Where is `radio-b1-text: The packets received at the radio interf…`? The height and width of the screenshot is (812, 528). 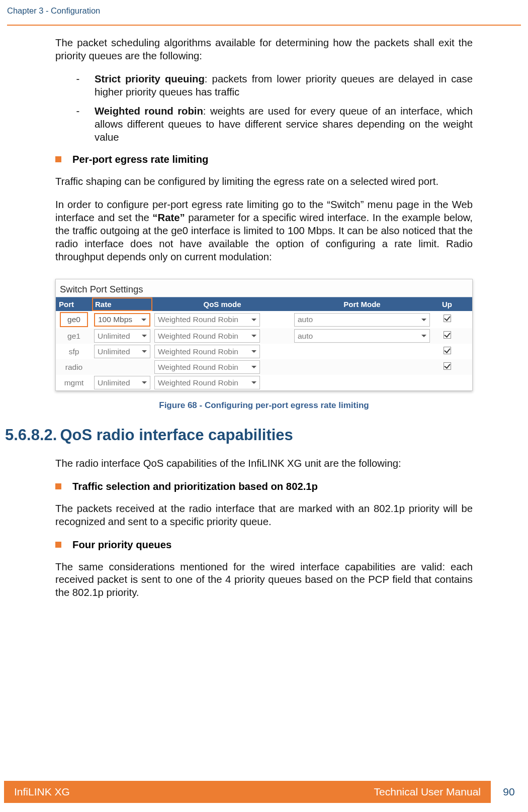 radio-b1-text: The packets received at the radio interf… is located at coordinates (264, 516).